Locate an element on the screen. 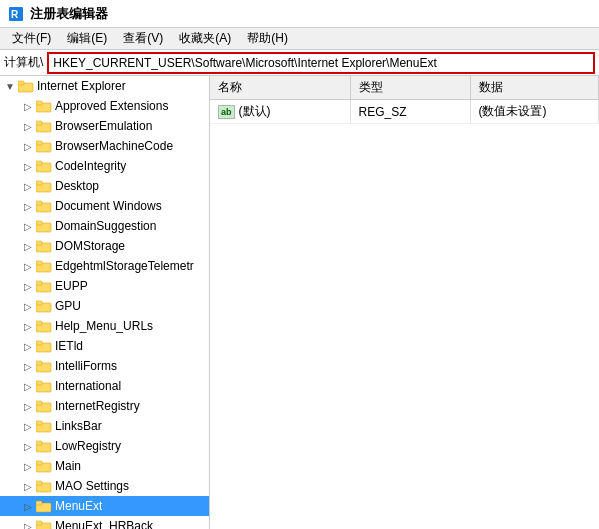 The height and width of the screenshot is (529, 599). tree-item: ▷Desktop is located at coordinates (104, 186).